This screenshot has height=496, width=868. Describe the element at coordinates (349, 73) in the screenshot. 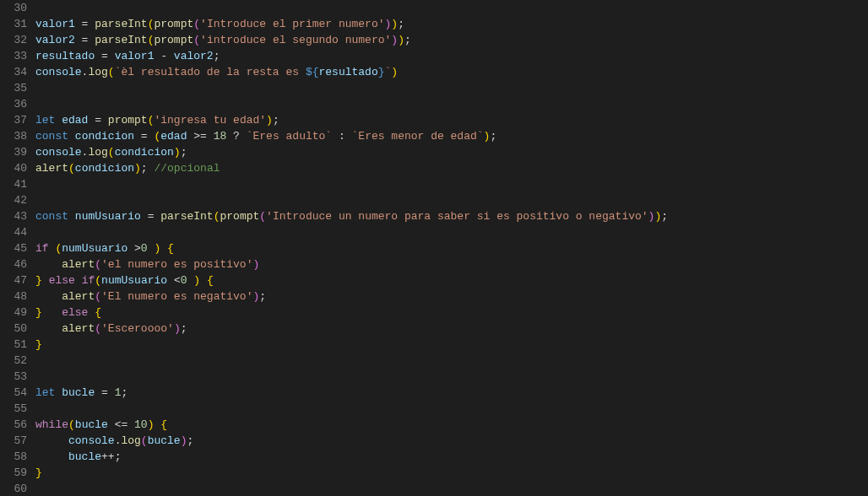

I see `code-token: resultado` at that location.